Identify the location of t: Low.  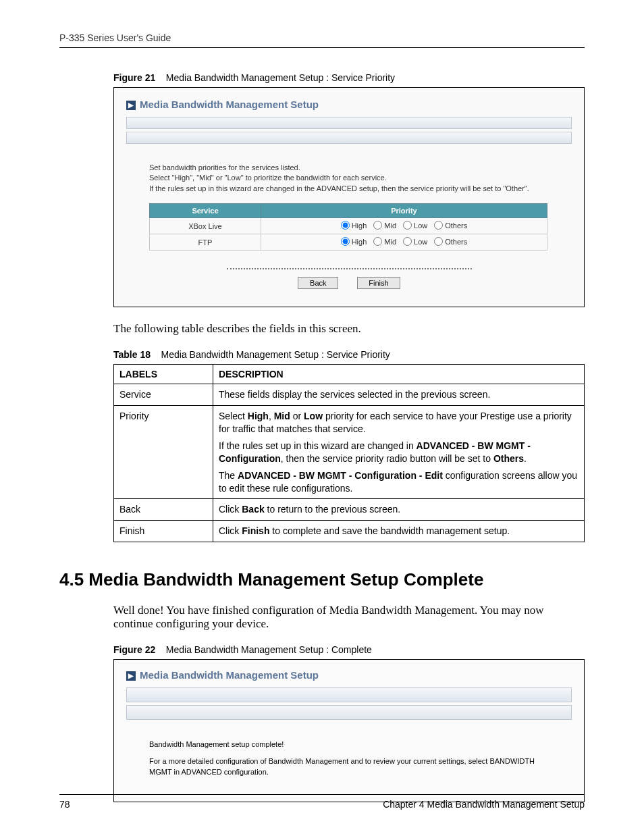
(313, 416).